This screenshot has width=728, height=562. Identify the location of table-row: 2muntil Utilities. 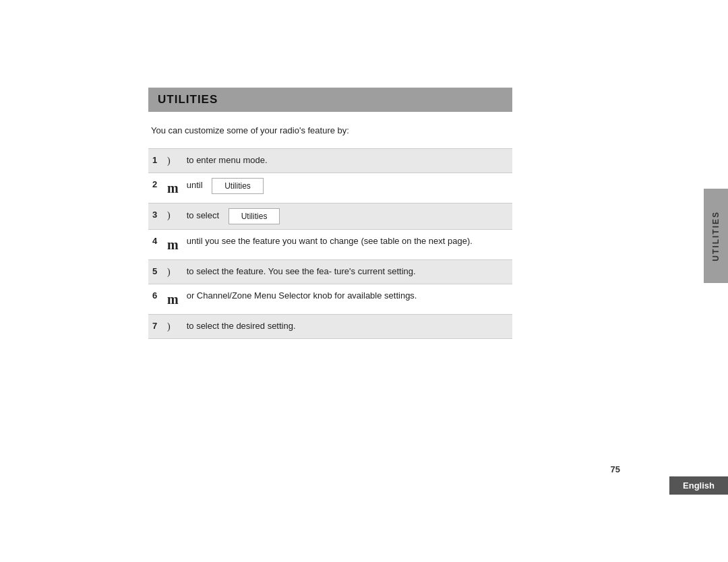
(330, 187).